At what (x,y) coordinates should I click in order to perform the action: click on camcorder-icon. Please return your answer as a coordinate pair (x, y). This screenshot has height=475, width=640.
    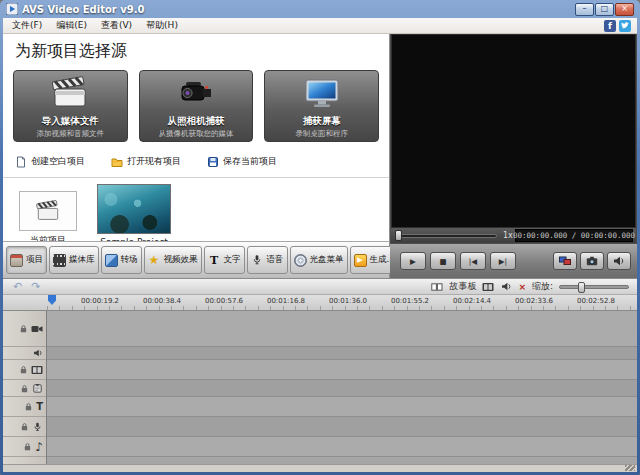
    Looking at the image, I should click on (196, 93).